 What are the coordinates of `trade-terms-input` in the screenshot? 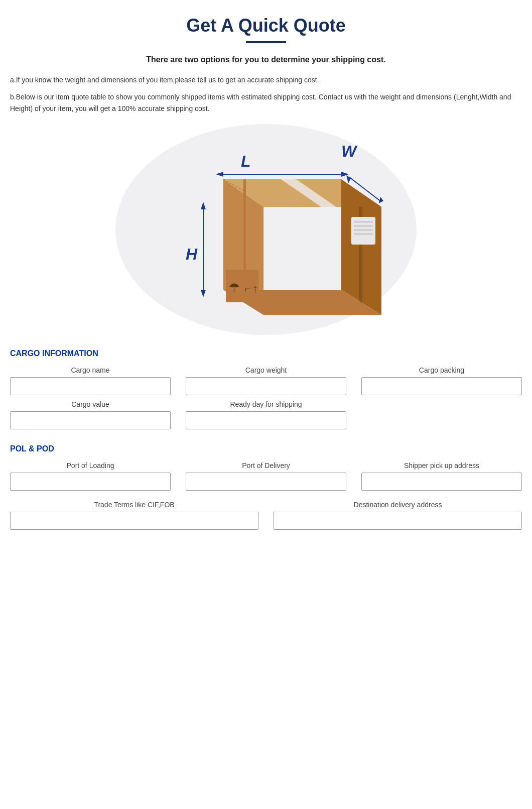 It's located at (135, 521).